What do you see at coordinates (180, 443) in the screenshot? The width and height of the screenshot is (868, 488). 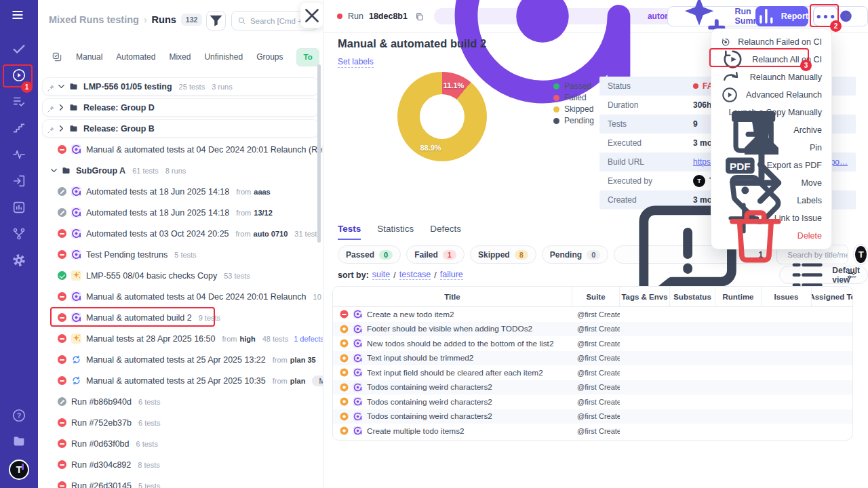 I see `run-row: Run #0d63f0bd6 tests` at bounding box center [180, 443].